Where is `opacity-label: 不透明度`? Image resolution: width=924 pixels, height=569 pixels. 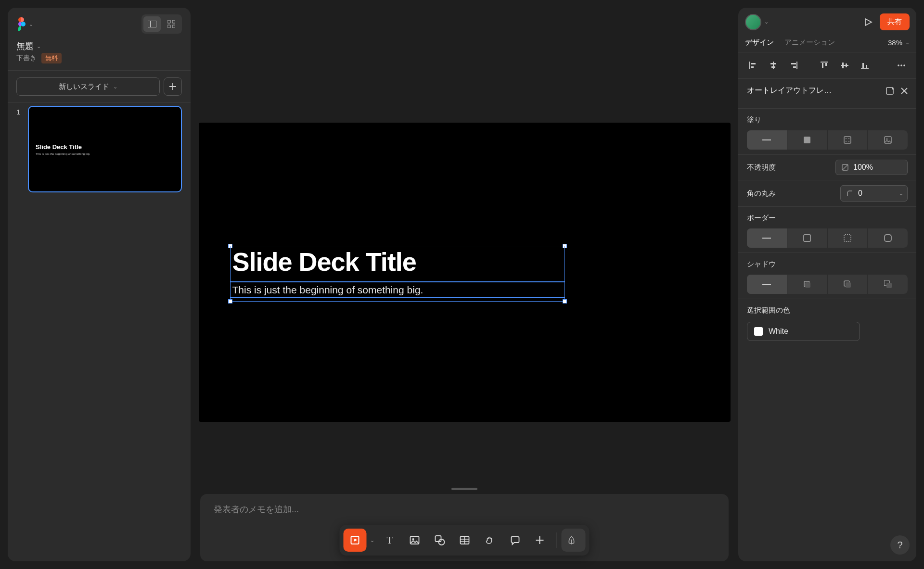 opacity-label: 不透明度 is located at coordinates (761, 167).